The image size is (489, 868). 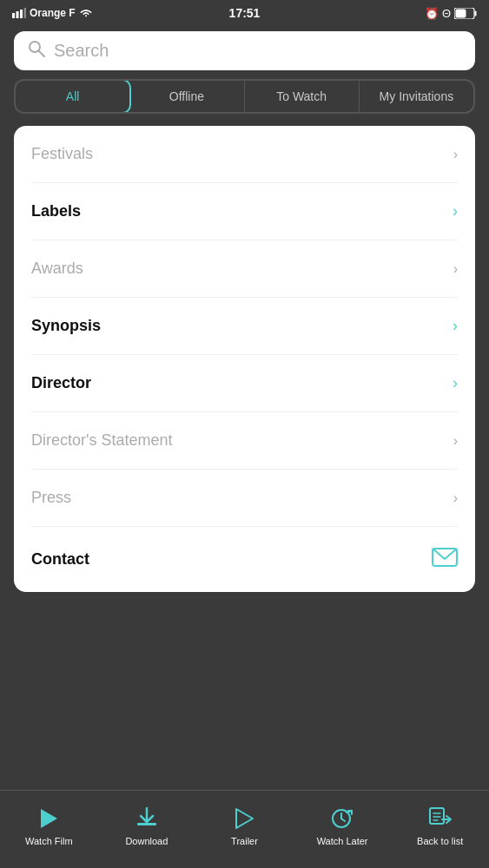 I want to click on alarm-icon: ⏰, so click(x=432, y=14).